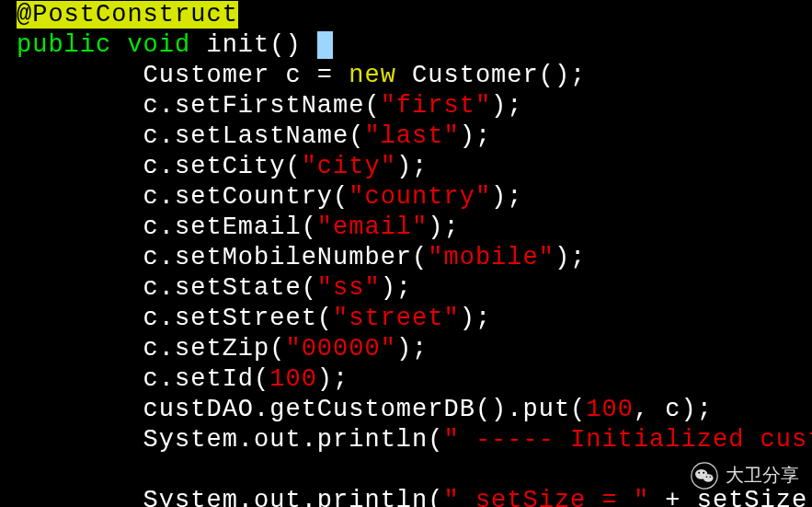  What do you see at coordinates (349, 288) in the screenshot?
I see `string-literal: "ss"` at bounding box center [349, 288].